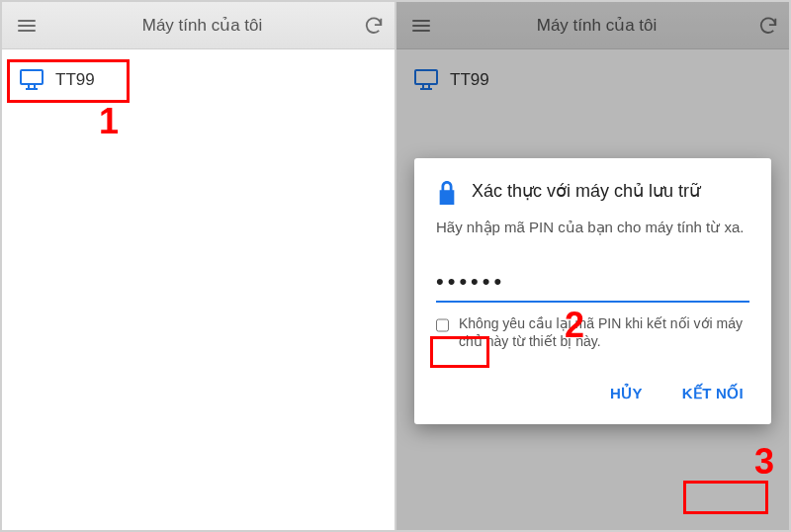 The height and width of the screenshot is (532, 791). Describe the element at coordinates (198, 26) in the screenshot. I see `appbar: Máy tính của tôi` at that location.